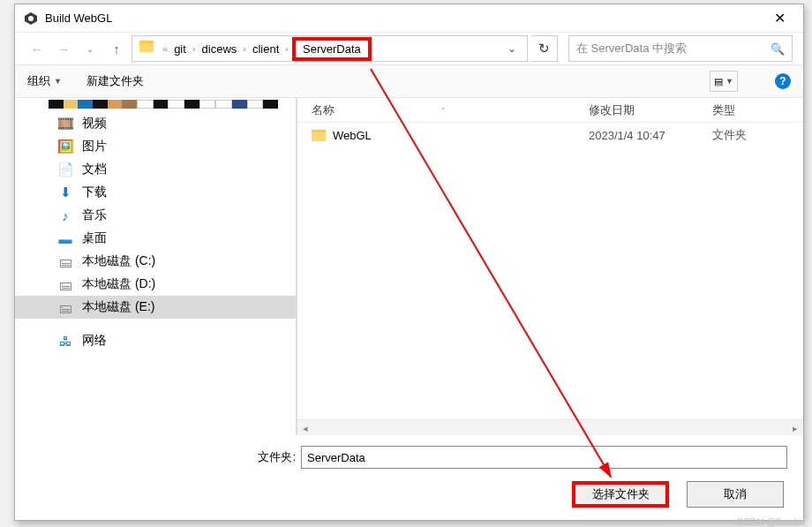 Image resolution: width=812 pixels, height=527 pixels. Describe the element at coordinates (90, 49) in the screenshot. I see `nav-recent-button: ⌄` at that location.